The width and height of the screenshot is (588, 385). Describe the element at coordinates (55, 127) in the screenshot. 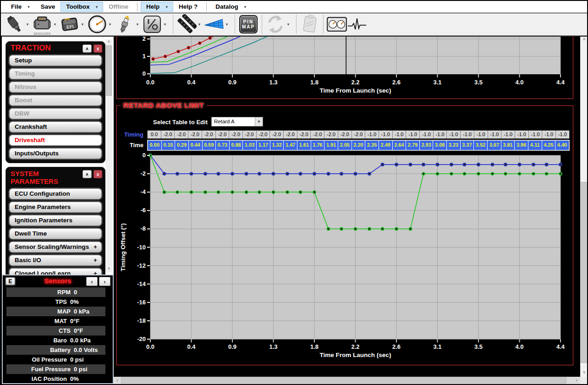

I see `sidebar-item-crankshaft: Crankshaft` at that location.